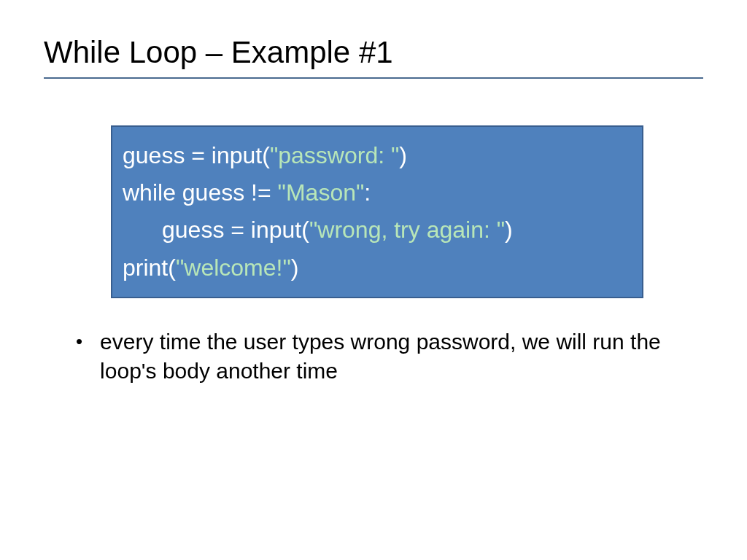  Describe the element at coordinates (321, 192) in the screenshot. I see `code-string: "Mason"` at that location.